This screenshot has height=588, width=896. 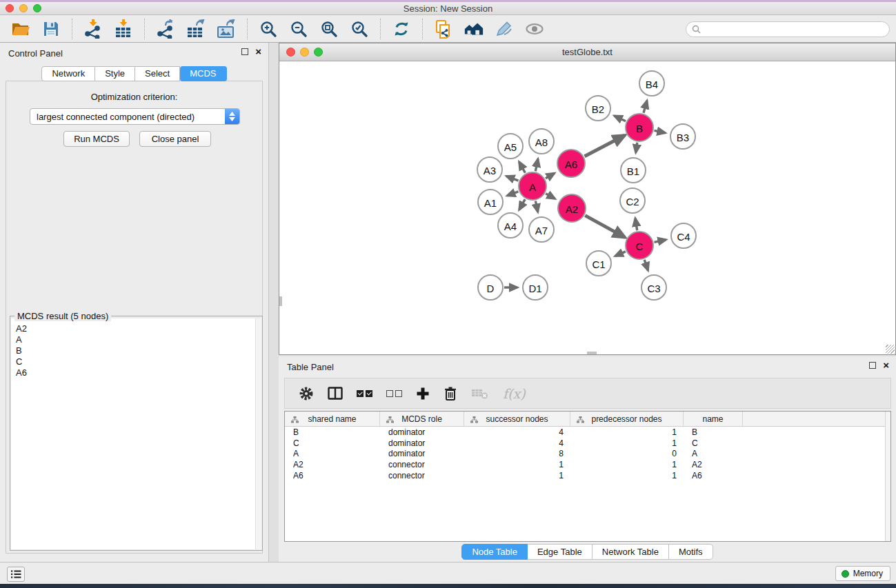 What do you see at coordinates (652, 83) in the screenshot?
I see `graph-node-B4: B4` at bounding box center [652, 83].